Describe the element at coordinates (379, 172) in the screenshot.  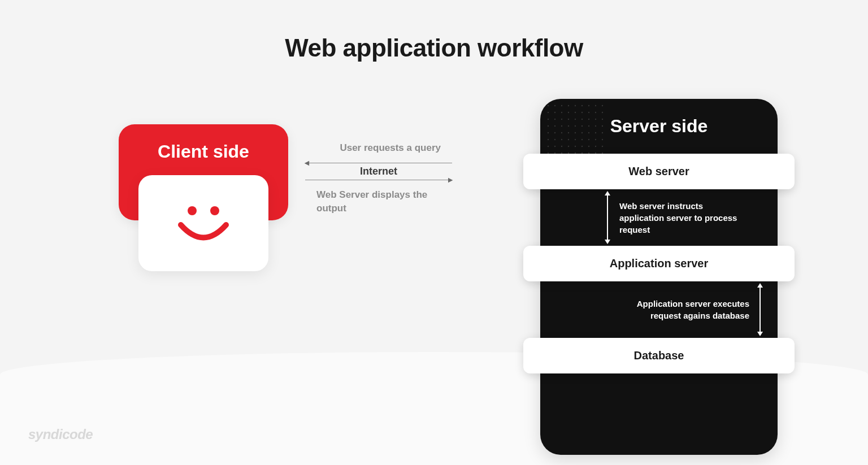
I see `internet-label: Internet` at that location.